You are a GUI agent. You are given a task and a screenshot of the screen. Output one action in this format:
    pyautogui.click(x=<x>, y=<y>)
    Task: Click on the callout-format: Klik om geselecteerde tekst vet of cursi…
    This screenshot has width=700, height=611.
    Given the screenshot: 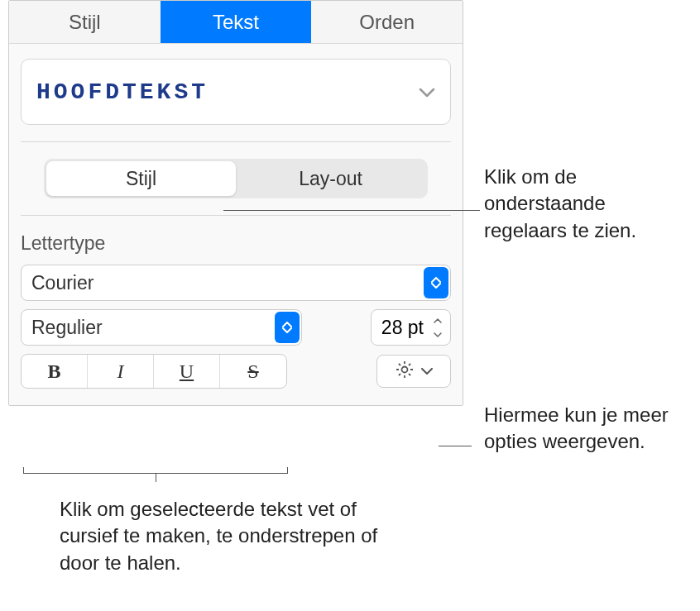 What is the action you would take?
    pyautogui.click(x=233, y=536)
    